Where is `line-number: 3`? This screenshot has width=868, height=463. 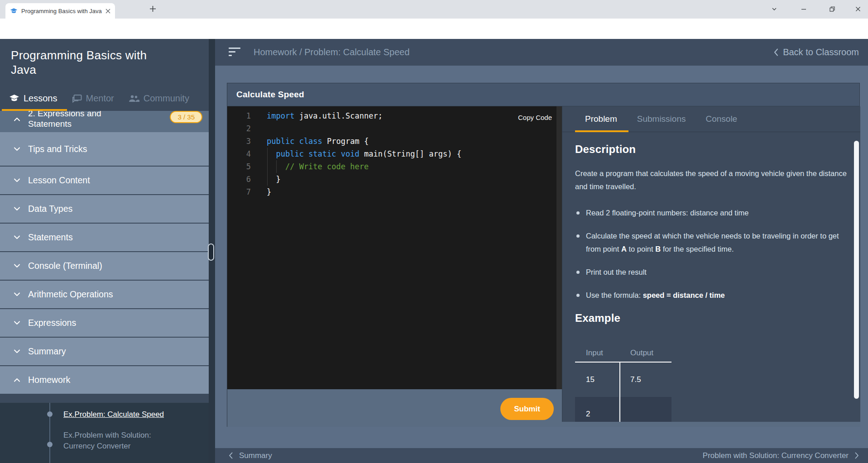 line-number: 3 is located at coordinates (239, 141).